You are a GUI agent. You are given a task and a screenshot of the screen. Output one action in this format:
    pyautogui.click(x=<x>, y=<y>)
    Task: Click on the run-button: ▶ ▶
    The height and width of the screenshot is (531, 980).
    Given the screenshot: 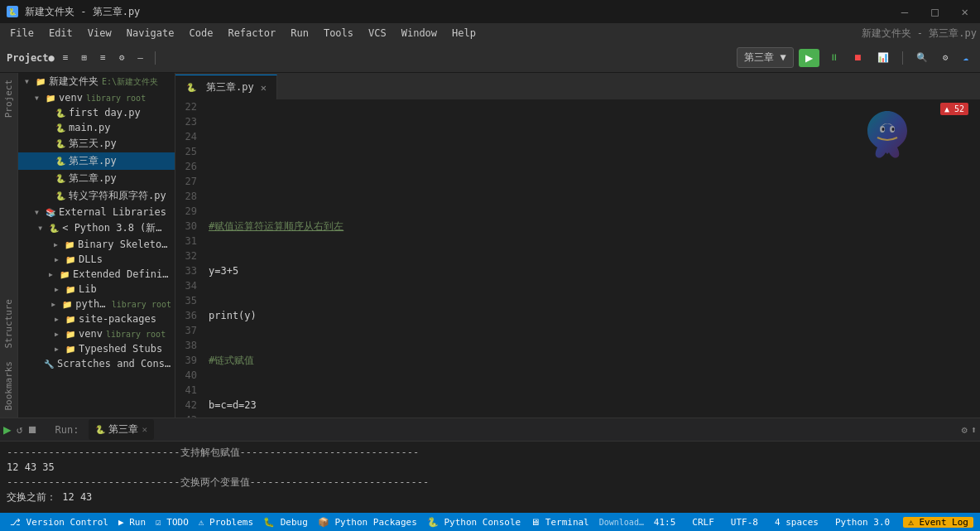 What is the action you would take?
    pyautogui.click(x=809, y=58)
    